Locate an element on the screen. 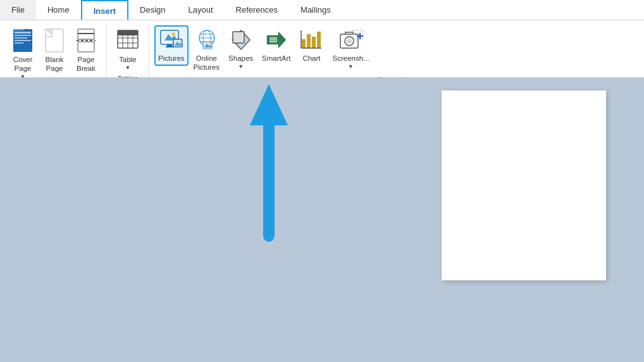 The width and height of the screenshot is (644, 362). tab-mailings: Mailings is located at coordinates (316, 10).